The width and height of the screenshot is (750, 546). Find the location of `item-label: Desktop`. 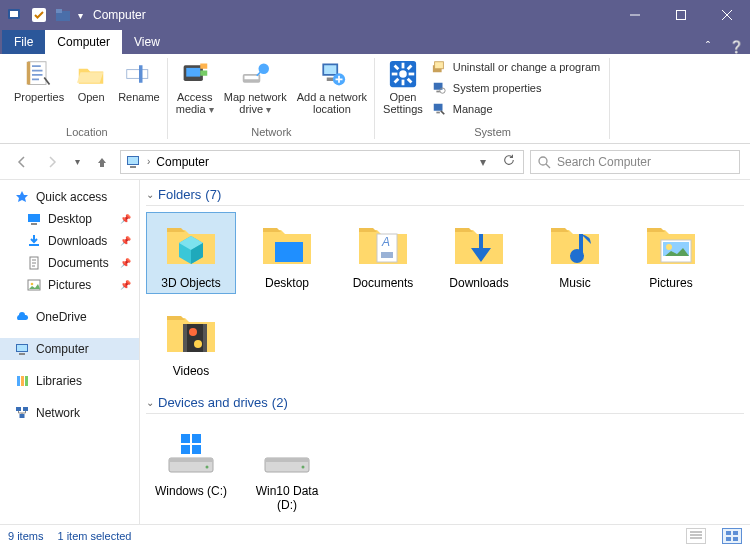

item-label: Desktop is located at coordinates (287, 283).